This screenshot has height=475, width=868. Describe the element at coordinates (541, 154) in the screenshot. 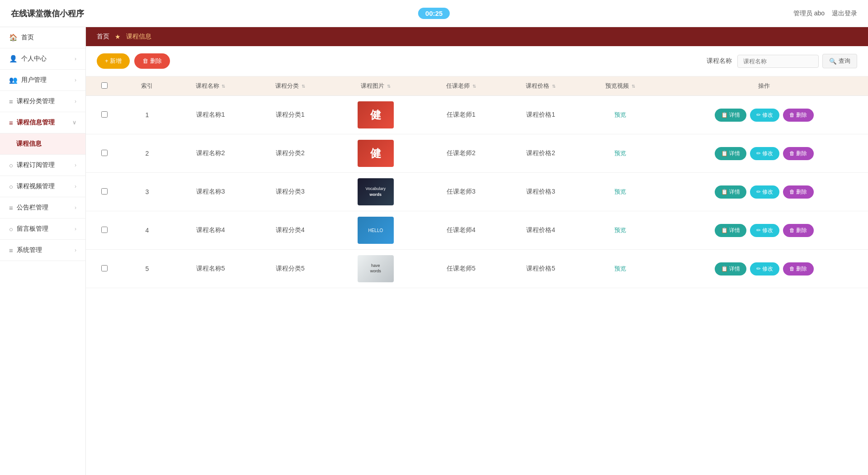

I see `cell-price: 课程价格2` at that location.